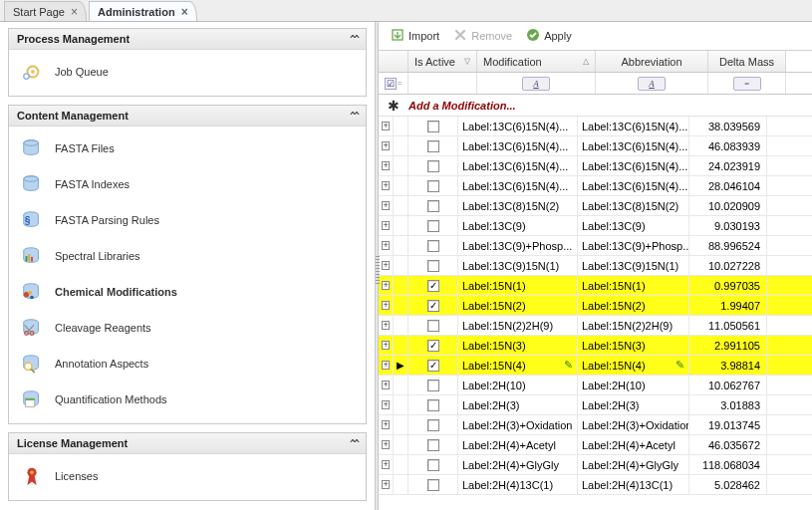  What do you see at coordinates (634, 464) in the screenshot?
I see `abbreviation-cell: Label:2H(4)+GlyGly` at bounding box center [634, 464].